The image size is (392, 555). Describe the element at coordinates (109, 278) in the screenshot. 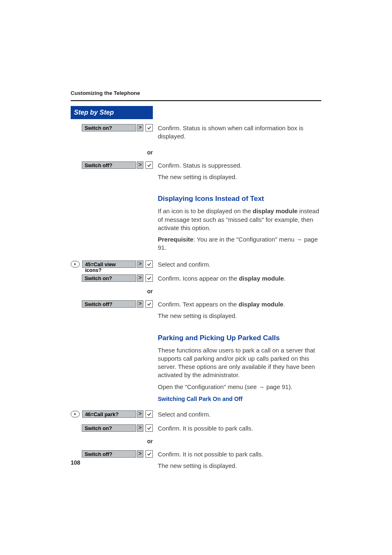

I see `menu-switch-on-2: Switch on?` at that location.